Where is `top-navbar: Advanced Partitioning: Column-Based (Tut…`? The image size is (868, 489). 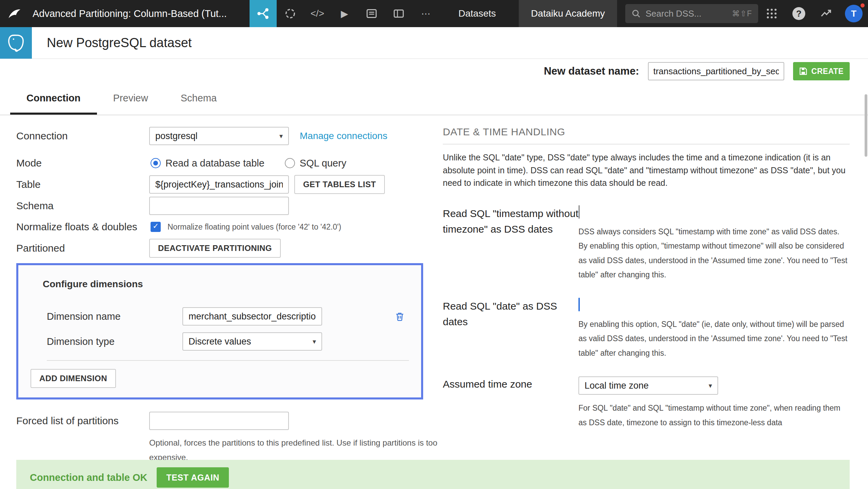
top-navbar: Advanced Partitioning: Column-Based (Tut… is located at coordinates (434, 14).